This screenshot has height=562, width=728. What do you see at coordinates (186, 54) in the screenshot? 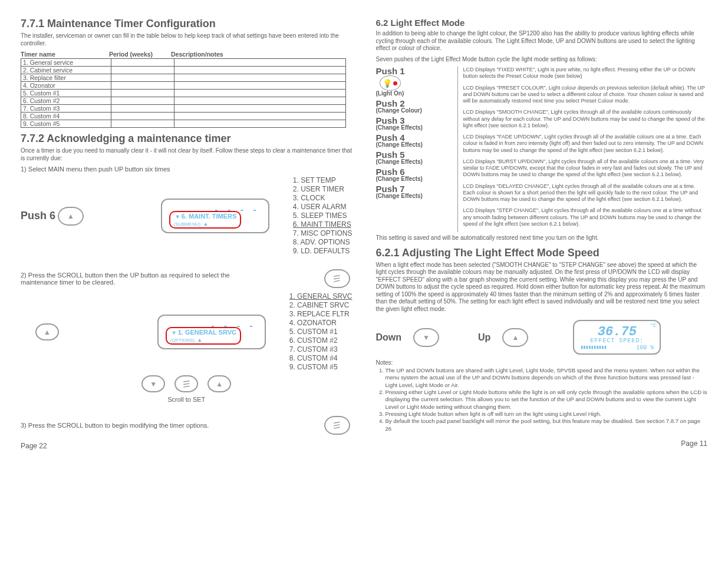
I see `table-header: Timer name Period (weeks) Description/no…` at bounding box center [186, 54].